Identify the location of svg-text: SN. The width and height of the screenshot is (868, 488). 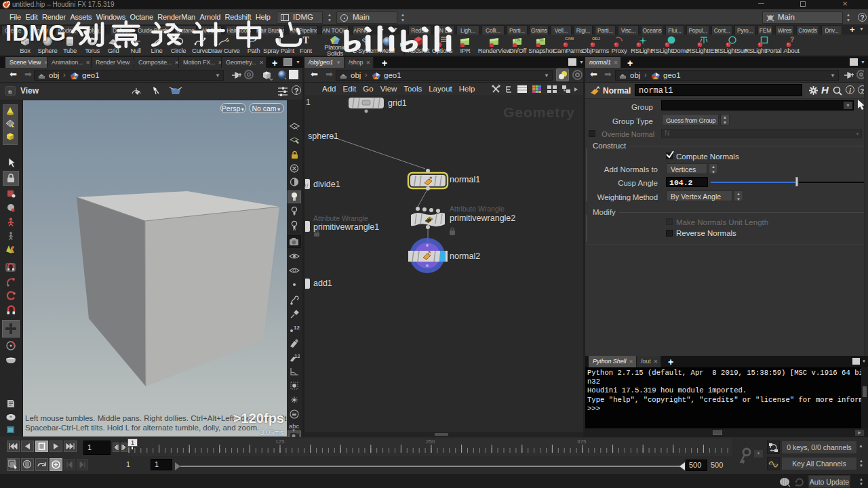
(541, 40).